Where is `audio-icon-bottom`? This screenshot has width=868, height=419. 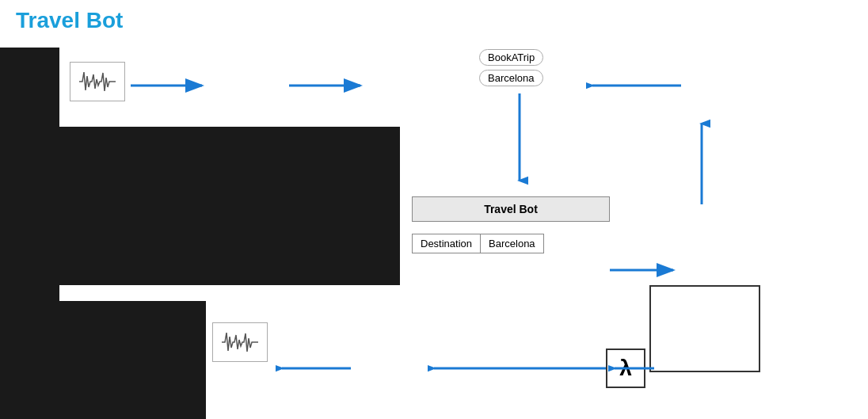
audio-icon-bottom is located at coordinates (240, 342).